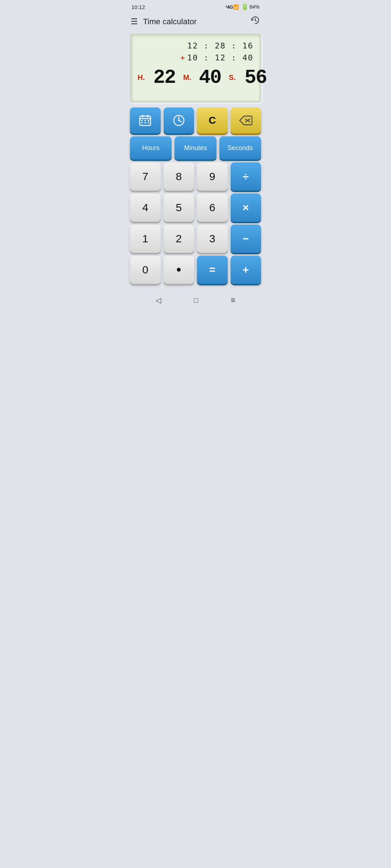 The image size is (391, 868). Describe the element at coordinates (196, 120) in the screenshot. I see `row-special: C` at that location.